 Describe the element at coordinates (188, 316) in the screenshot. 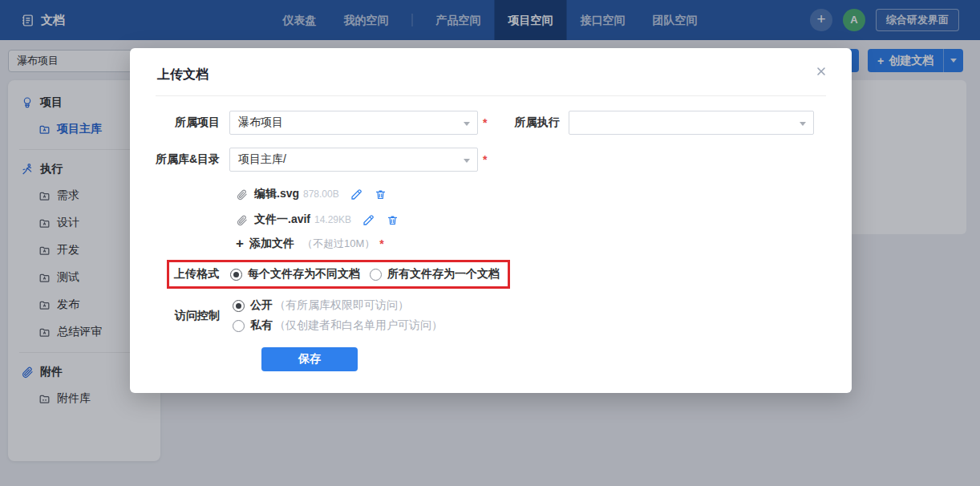

I see `access-control-label: 访问控制` at that location.